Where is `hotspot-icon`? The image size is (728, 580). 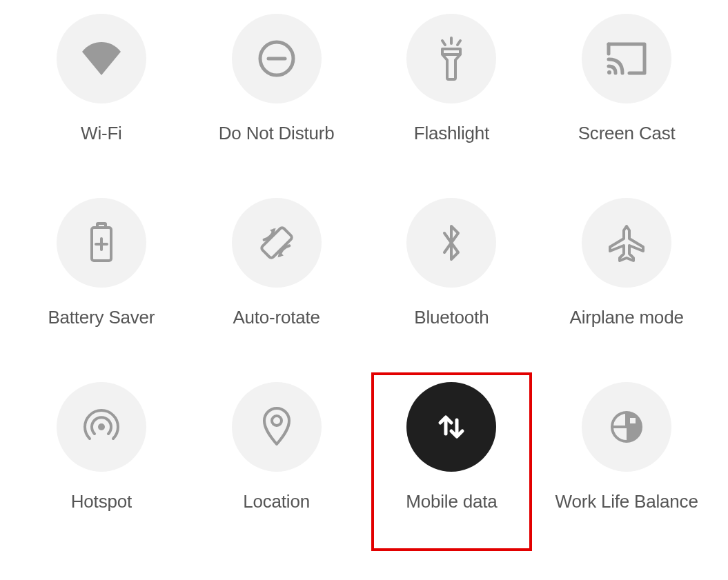 hotspot-icon is located at coordinates (101, 427).